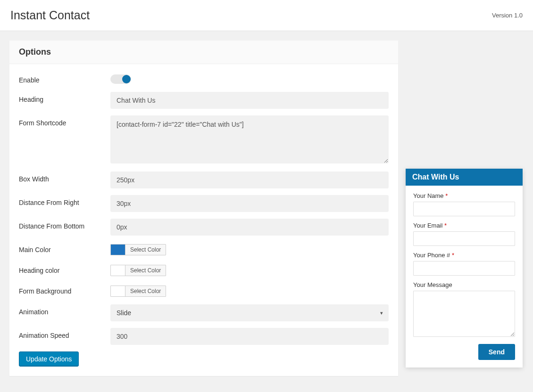 The height and width of the screenshot is (392, 533). Describe the element at coordinates (65, 224) in the screenshot. I see `label-distance-bottom: Distance From Bottom` at that location.